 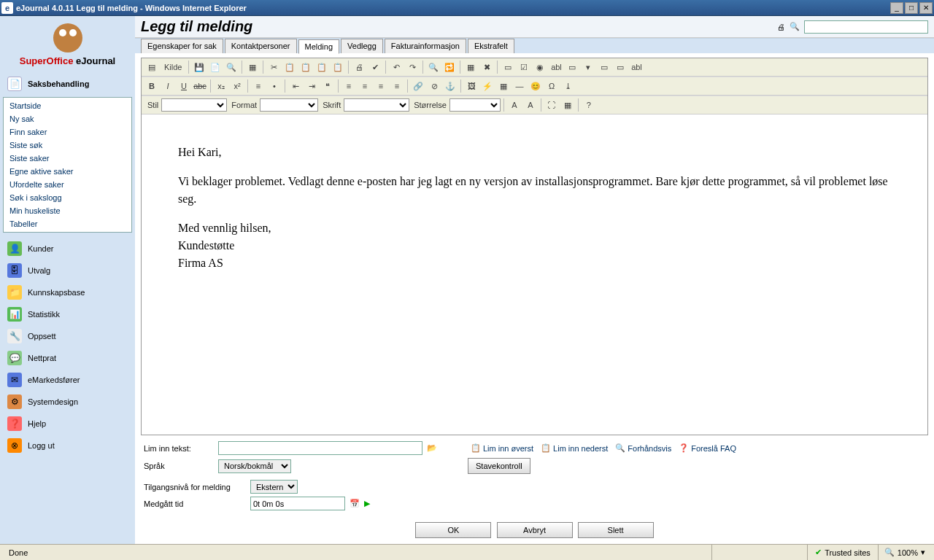 I want to click on show-blocks-icon: ▦, so click(x=568, y=105).